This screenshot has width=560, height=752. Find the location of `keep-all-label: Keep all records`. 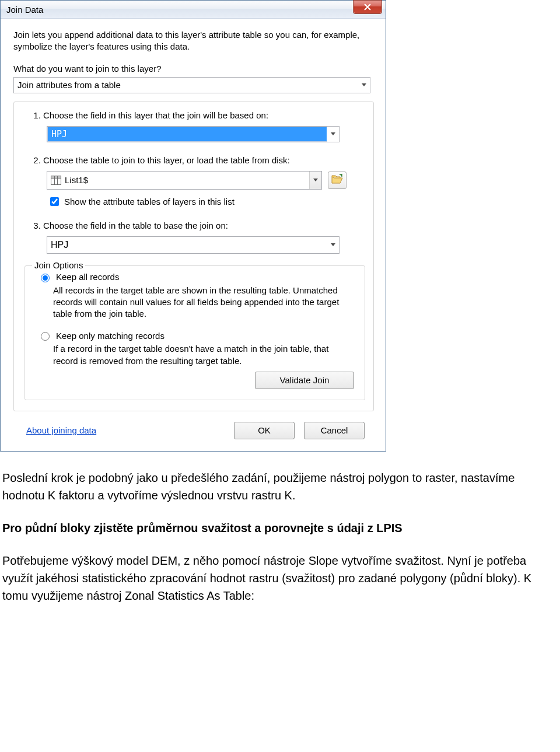

keep-all-label: Keep all records is located at coordinates (88, 277).